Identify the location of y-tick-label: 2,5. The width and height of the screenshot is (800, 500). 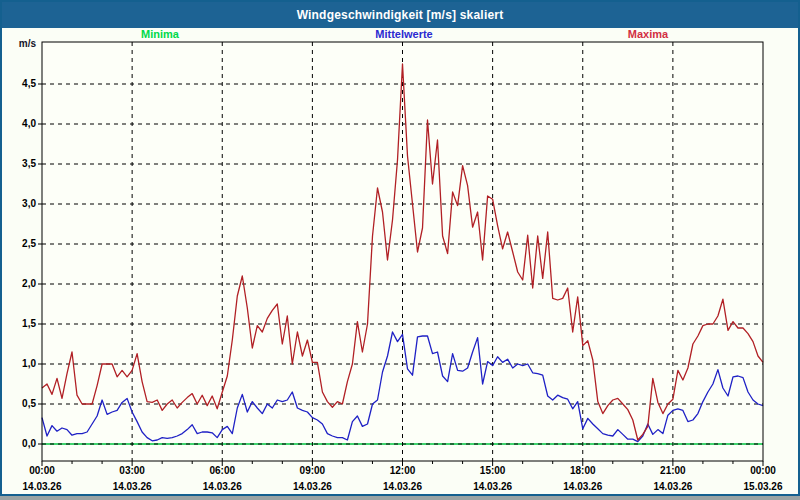
(20, 244).